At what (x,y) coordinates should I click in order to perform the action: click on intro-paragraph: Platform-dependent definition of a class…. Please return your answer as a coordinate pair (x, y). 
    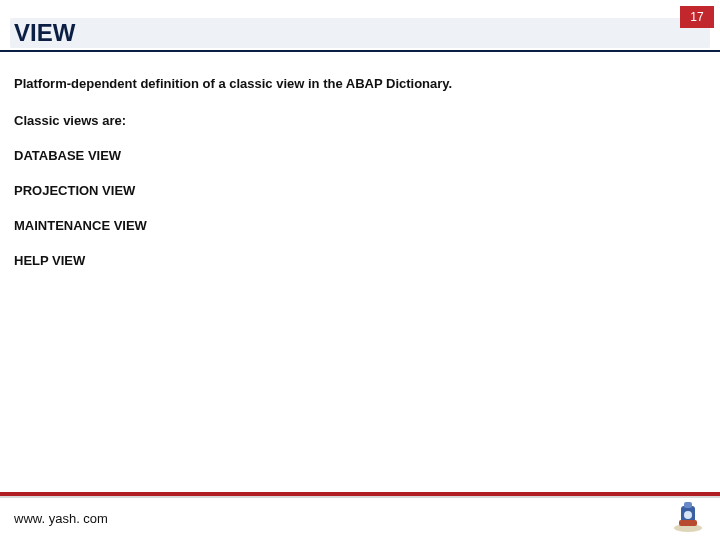
    Looking at the image, I should click on (360, 84).